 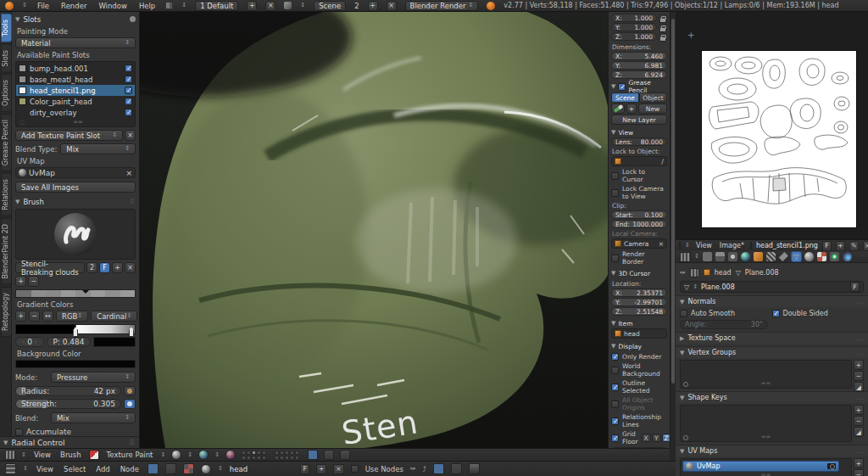 What do you see at coordinates (68, 391) in the screenshot?
I see `radius-slider: Radius:42 px` at bounding box center [68, 391].